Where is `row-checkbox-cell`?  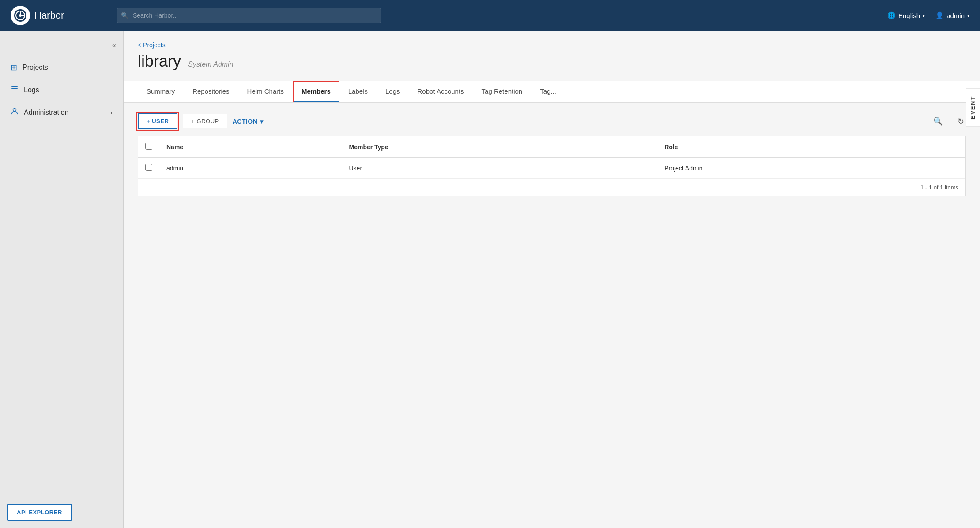 row-checkbox-cell is located at coordinates (149, 168).